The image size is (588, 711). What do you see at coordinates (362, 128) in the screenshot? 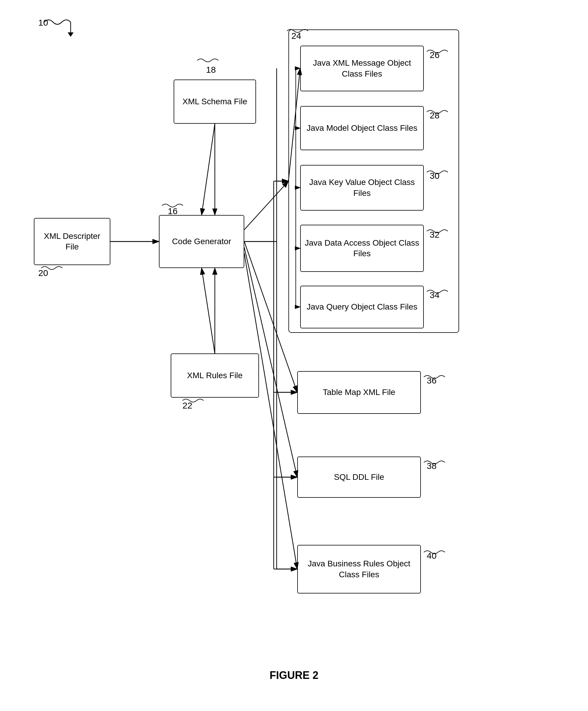
I see `java-model-box: Java Model Object Class Files` at bounding box center [362, 128].